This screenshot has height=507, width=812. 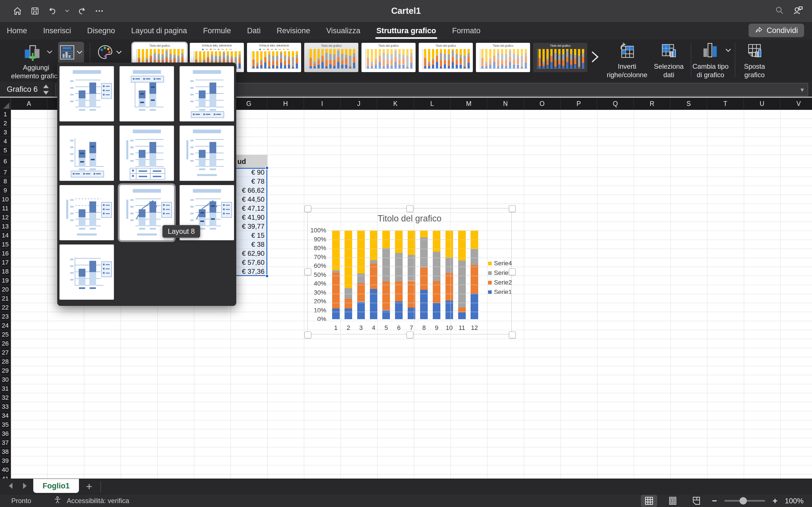 I want to click on row-header-39: 39, so click(x=5, y=461).